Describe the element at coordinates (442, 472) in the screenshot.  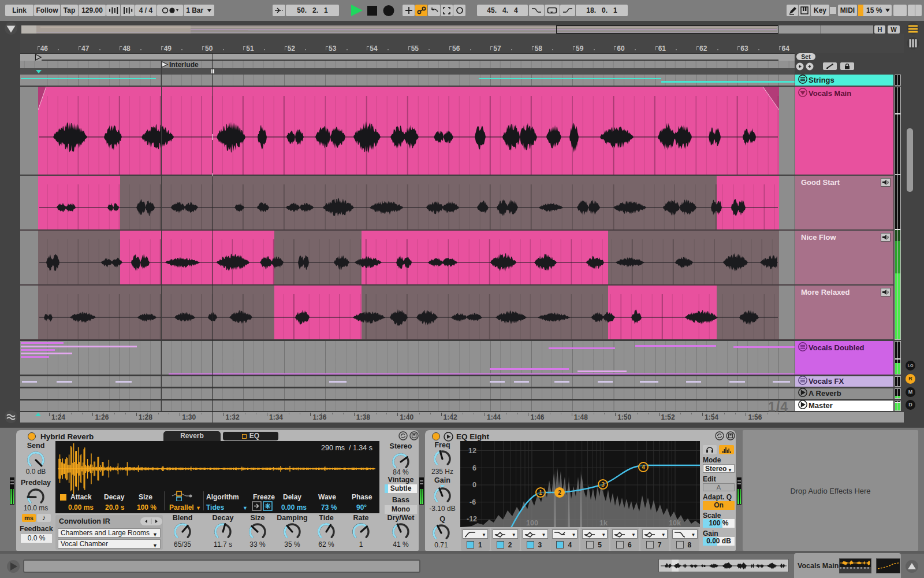
I see `svg-text: 235 Hz` at that location.